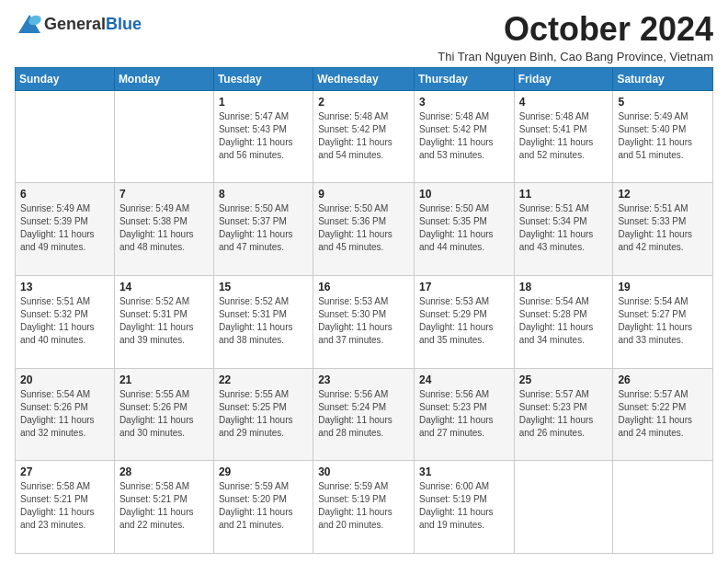 The width and height of the screenshot is (728, 563). Describe the element at coordinates (364, 79) in the screenshot. I see `calendar-header-row: Sunday Monday Tuesday Wednesday Thursday…` at that location.